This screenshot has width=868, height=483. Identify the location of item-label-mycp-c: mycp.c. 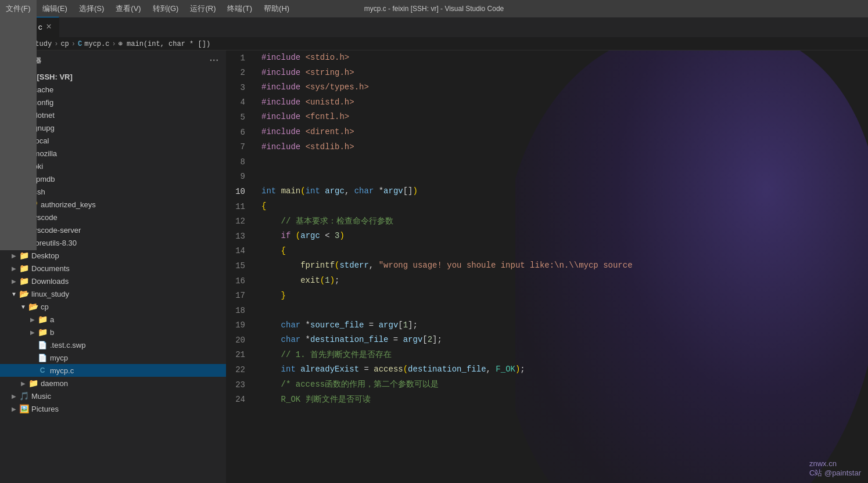
(138, 370).